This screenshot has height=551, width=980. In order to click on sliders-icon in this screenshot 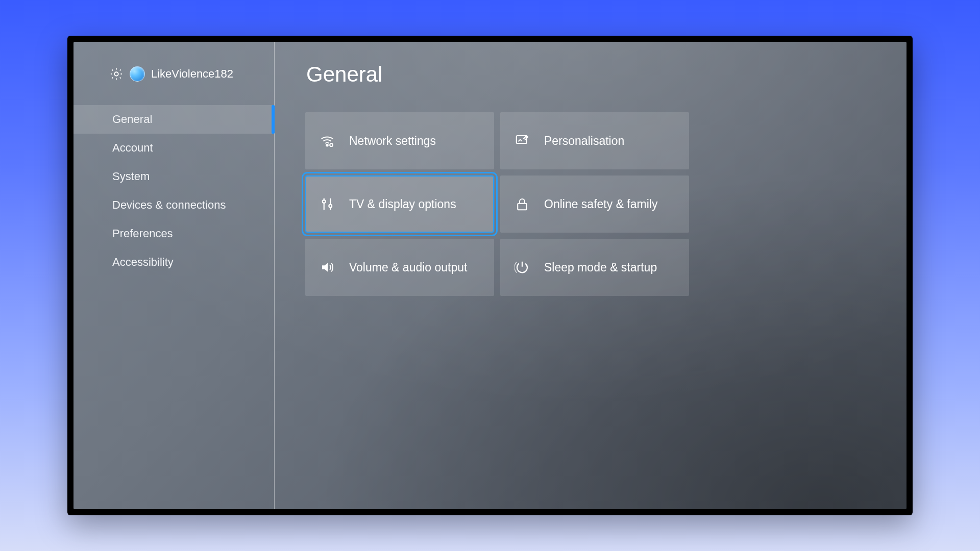, I will do `click(327, 204)`.